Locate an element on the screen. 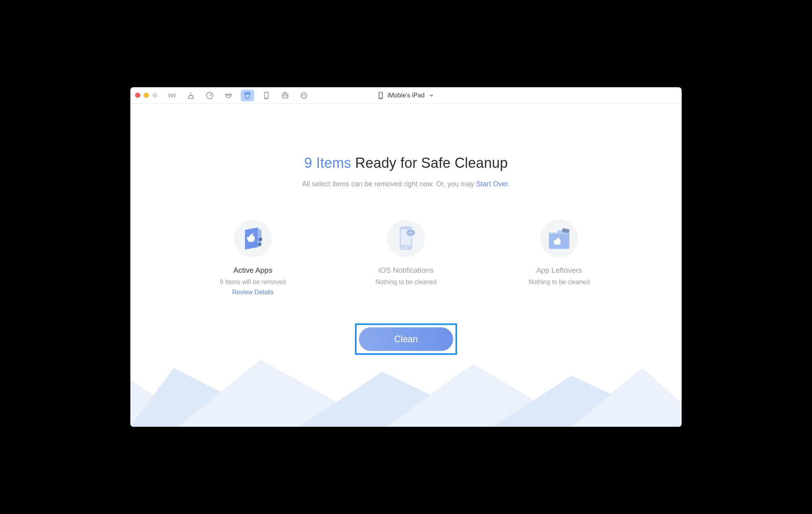 This screenshot has width=812, height=514. speed-icon is located at coordinates (210, 95).